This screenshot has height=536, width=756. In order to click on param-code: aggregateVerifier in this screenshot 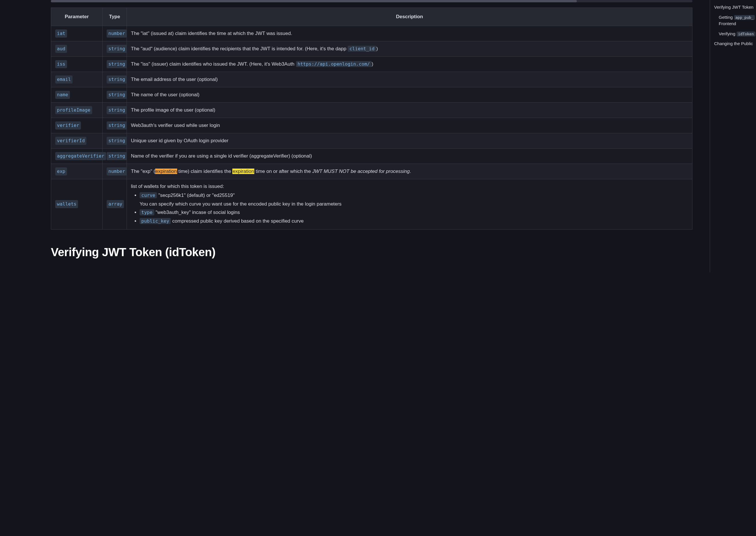, I will do `click(80, 156)`.